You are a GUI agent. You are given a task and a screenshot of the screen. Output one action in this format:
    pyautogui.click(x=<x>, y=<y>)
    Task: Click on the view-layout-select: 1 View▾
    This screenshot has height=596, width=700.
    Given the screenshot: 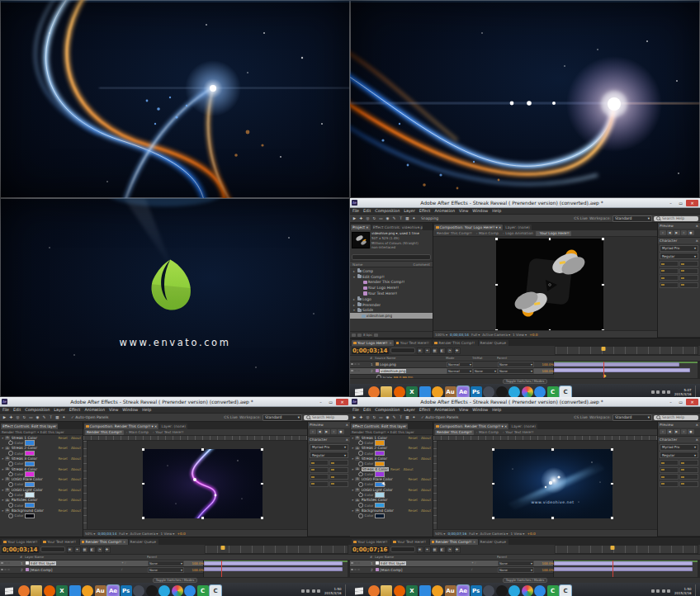 What is the action you would take?
    pyautogui.click(x=517, y=533)
    